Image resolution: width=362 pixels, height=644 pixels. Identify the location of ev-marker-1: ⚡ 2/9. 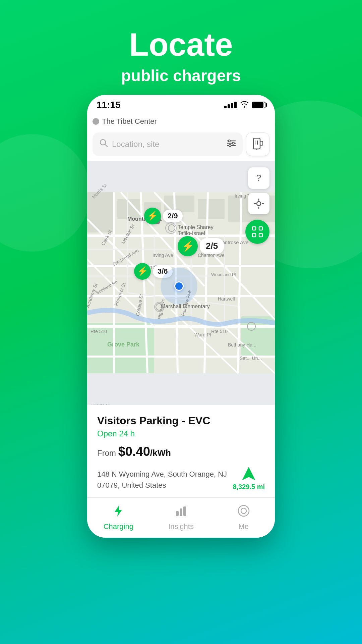
(164, 216).